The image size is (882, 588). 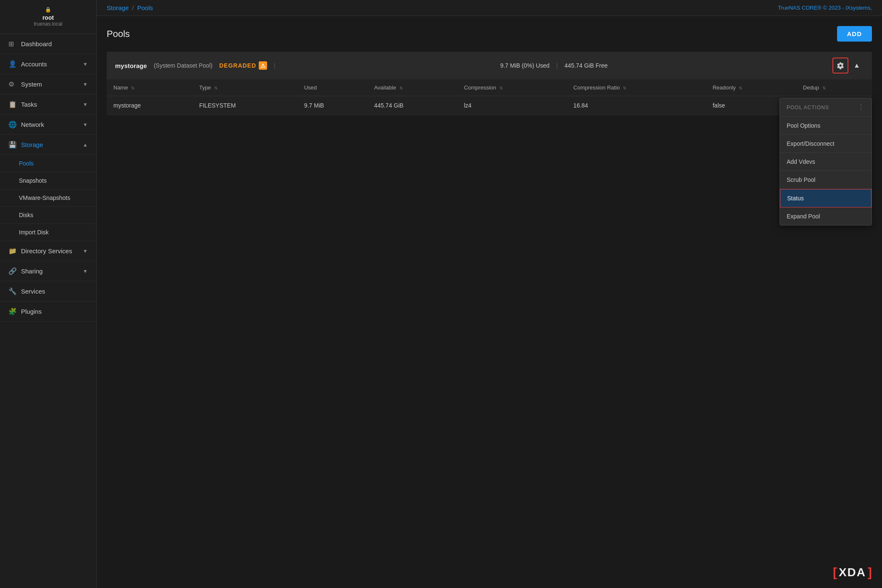 I want to click on sidebar-item-vmware-snapshots: VMware-Snapshots, so click(x=48, y=198).